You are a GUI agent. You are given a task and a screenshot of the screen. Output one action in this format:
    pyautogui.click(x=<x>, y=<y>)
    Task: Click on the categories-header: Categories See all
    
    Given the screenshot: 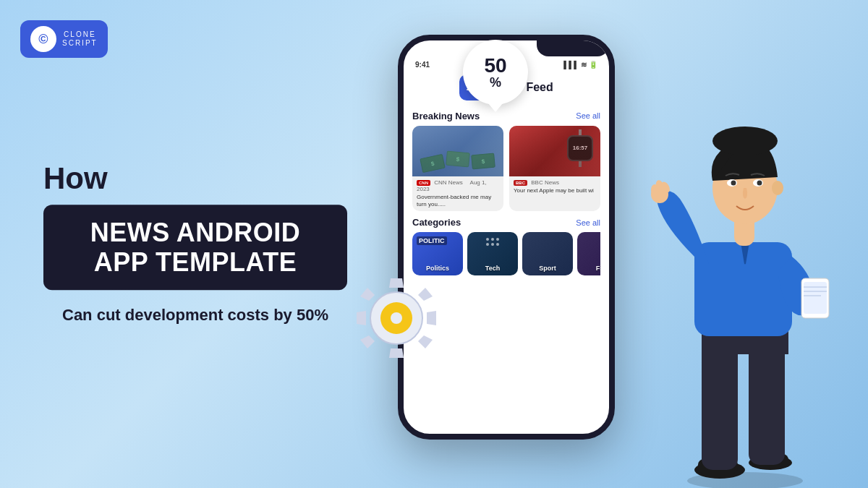 What is the action you would take?
    pyautogui.click(x=506, y=223)
    